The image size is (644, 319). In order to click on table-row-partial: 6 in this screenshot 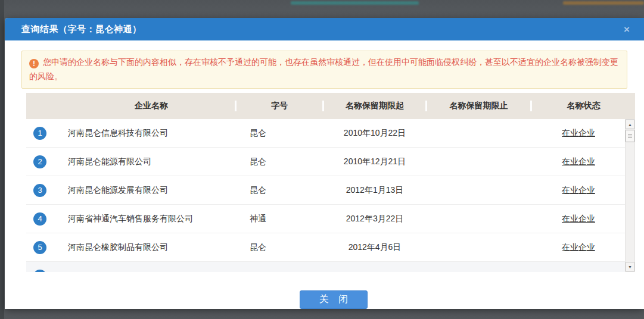, I will do `click(325, 267)`.